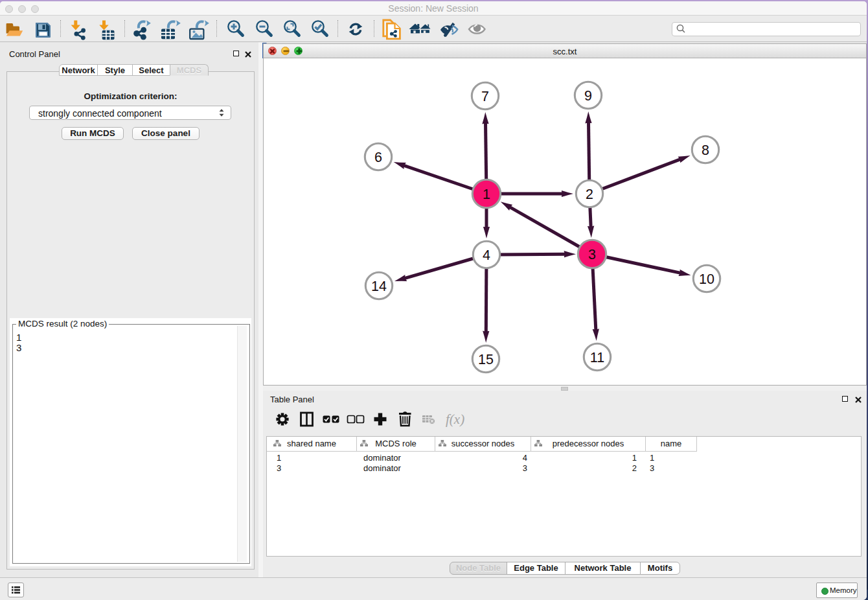 The image size is (868, 600). I want to click on svg-text: 15, so click(486, 360).